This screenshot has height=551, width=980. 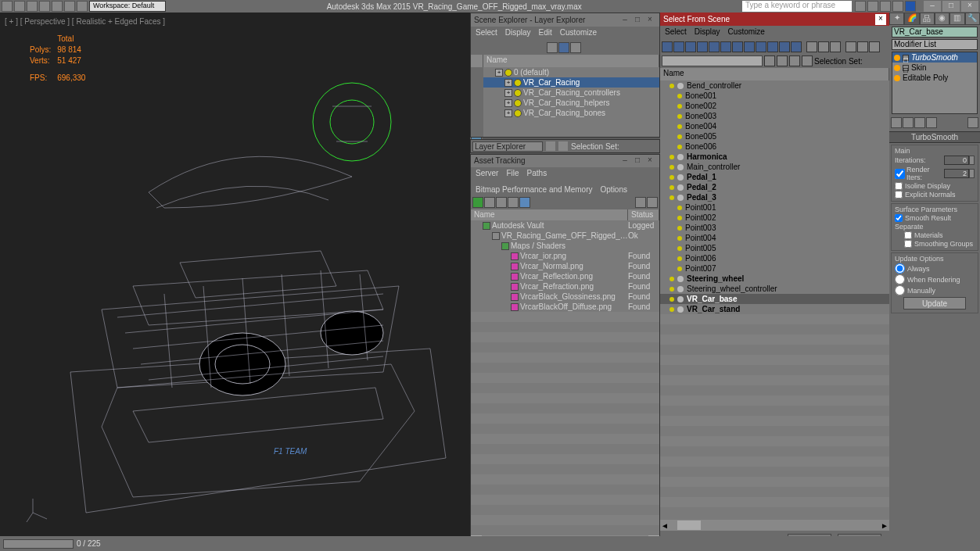 What do you see at coordinates (749, 47) in the screenshot?
I see `filter-xrefs-icon` at bounding box center [749, 47].